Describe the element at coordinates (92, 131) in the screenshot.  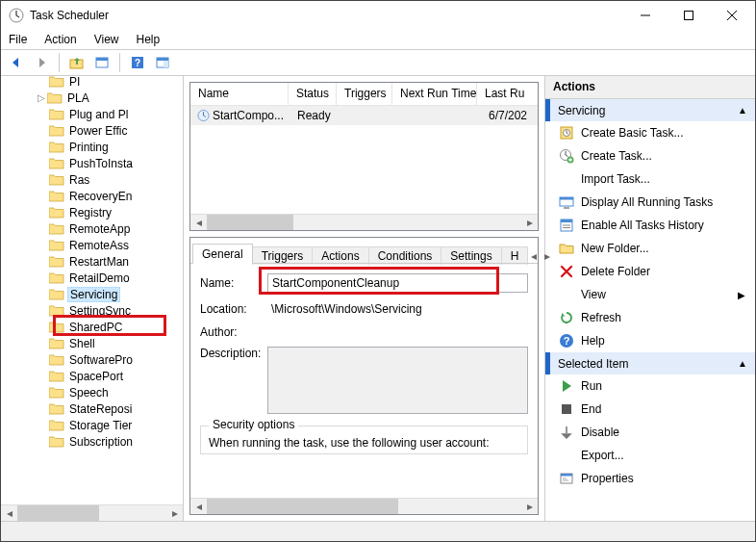
I see `tree-item-power-effic: Power Effic` at that location.